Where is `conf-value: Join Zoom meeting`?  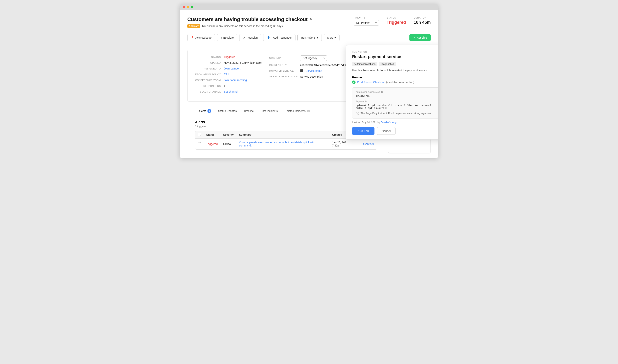 conf-value: Join Zoom meeting is located at coordinates (235, 80).